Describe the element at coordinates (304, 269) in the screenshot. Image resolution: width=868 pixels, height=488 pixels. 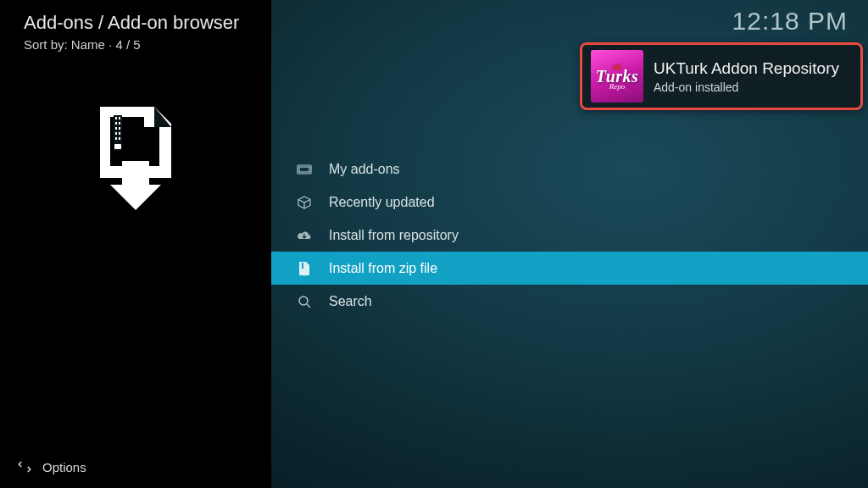
I see `zip-file-icon` at that location.